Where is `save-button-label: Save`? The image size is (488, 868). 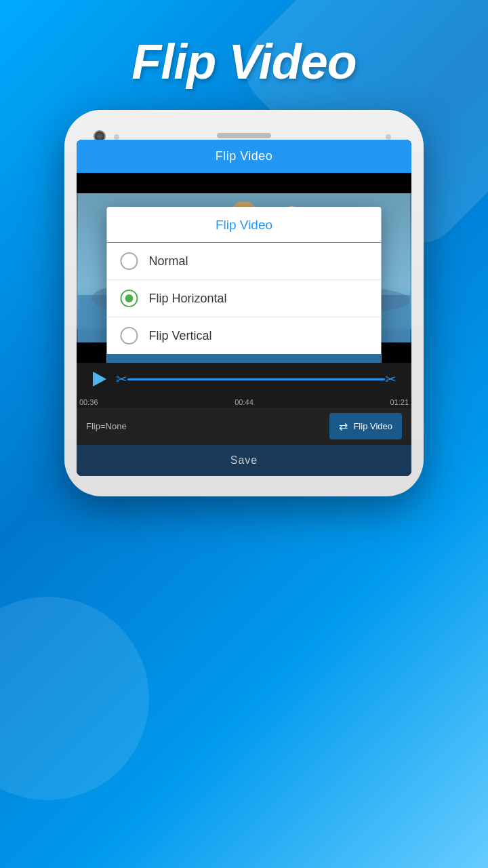
save-button-label: Save is located at coordinates (244, 460).